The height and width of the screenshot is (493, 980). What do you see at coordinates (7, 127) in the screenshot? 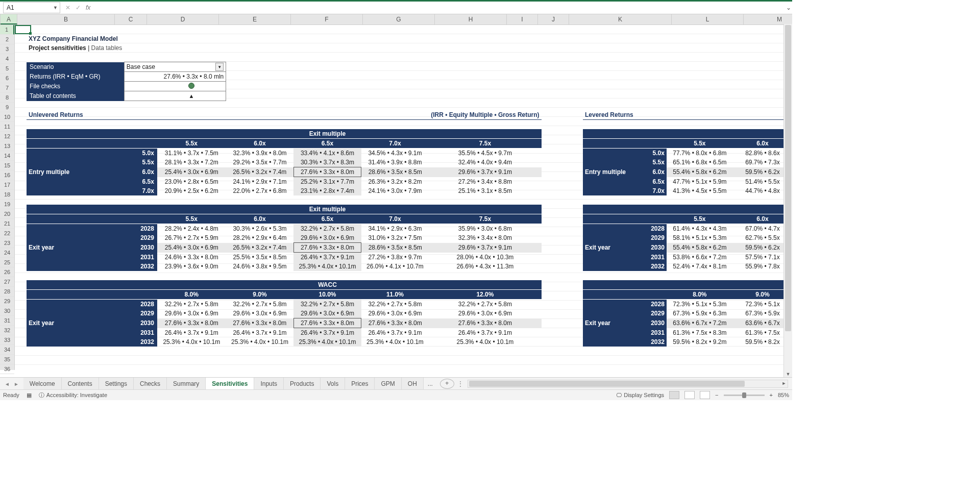
I see `row-header: 11` at bounding box center [7, 127].